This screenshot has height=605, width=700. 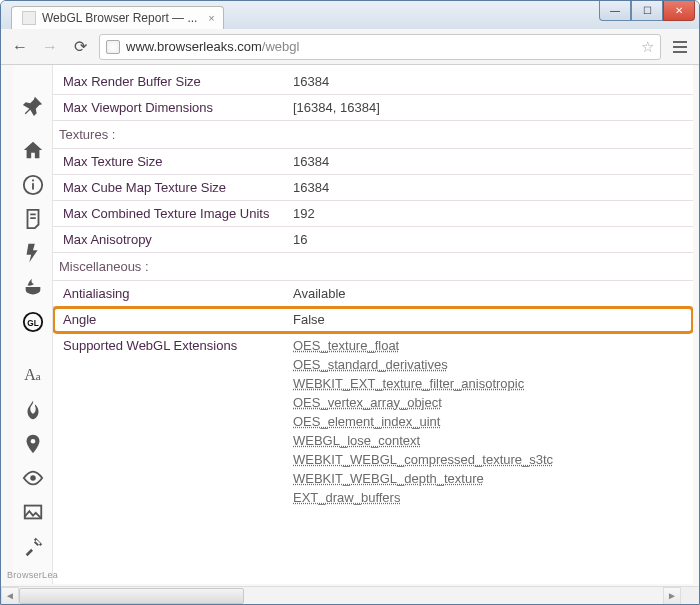 I want to click on brand-label: BrowserLea, so click(x=32, y=577).